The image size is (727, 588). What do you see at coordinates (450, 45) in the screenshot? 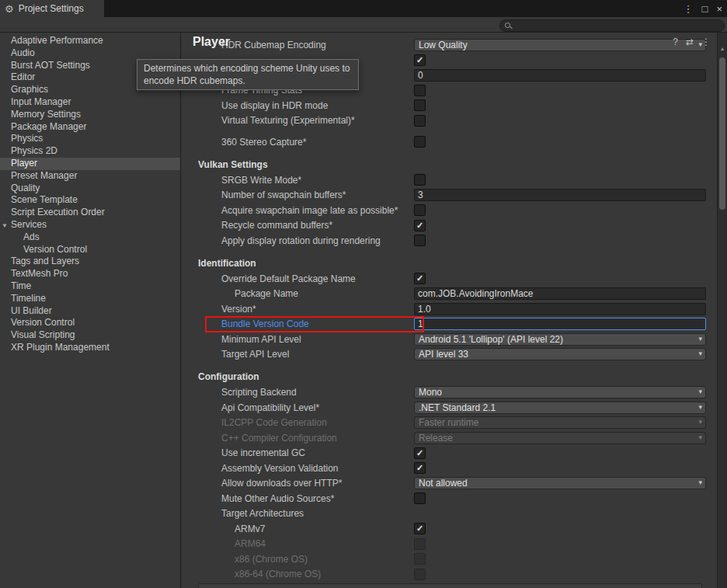
I see `setting-row-hdr-cubemap-encoding: HDR Cubemap EncodingLow Quality▾` at bounding box center [450, 45].